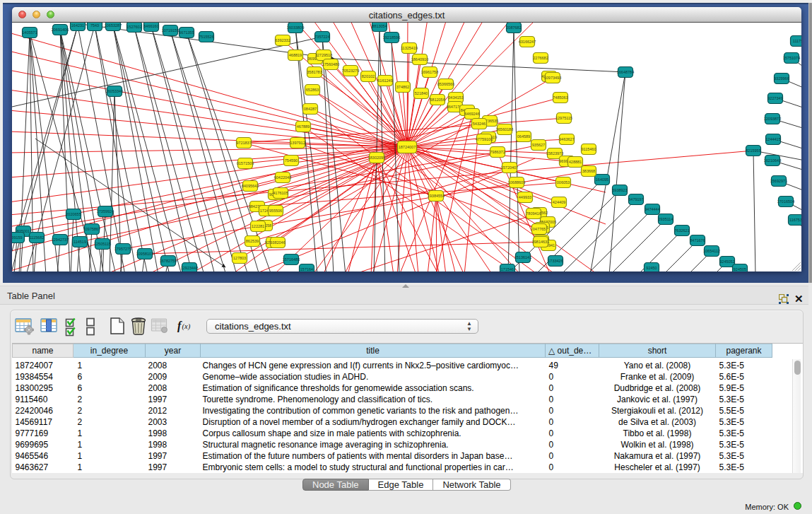 The height and width of the screenshot is (514, 812). What do you see at coordinates (407, 147) in the screenshot?
I see `svg-text: 18724007` at bounding box center [407, 147].